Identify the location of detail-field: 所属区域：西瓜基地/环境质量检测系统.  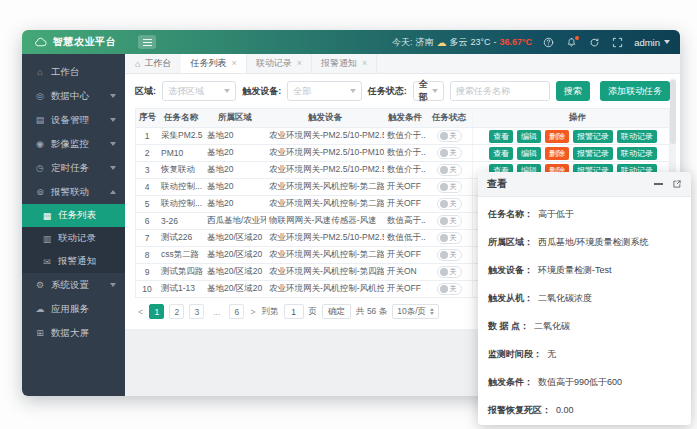
(584, 242).